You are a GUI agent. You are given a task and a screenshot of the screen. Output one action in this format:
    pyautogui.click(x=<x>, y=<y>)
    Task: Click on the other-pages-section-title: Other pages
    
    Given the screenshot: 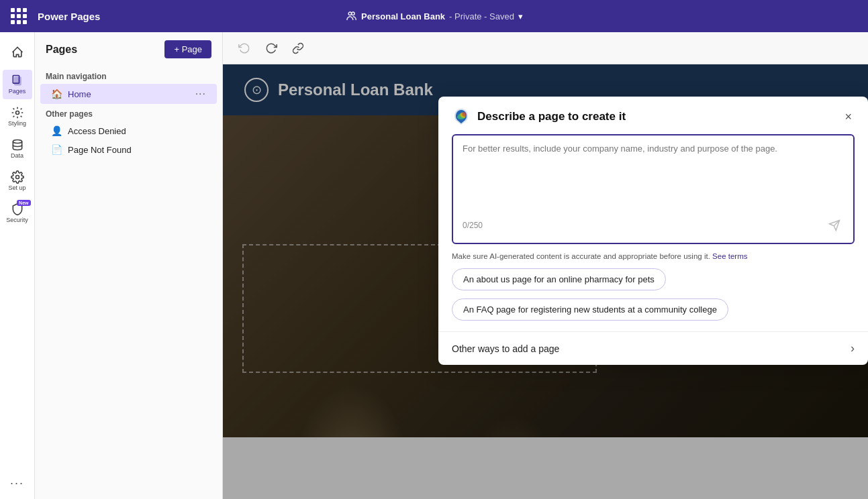 What is the action you would take?
    pyautogui.click(x=129, y=113)
    